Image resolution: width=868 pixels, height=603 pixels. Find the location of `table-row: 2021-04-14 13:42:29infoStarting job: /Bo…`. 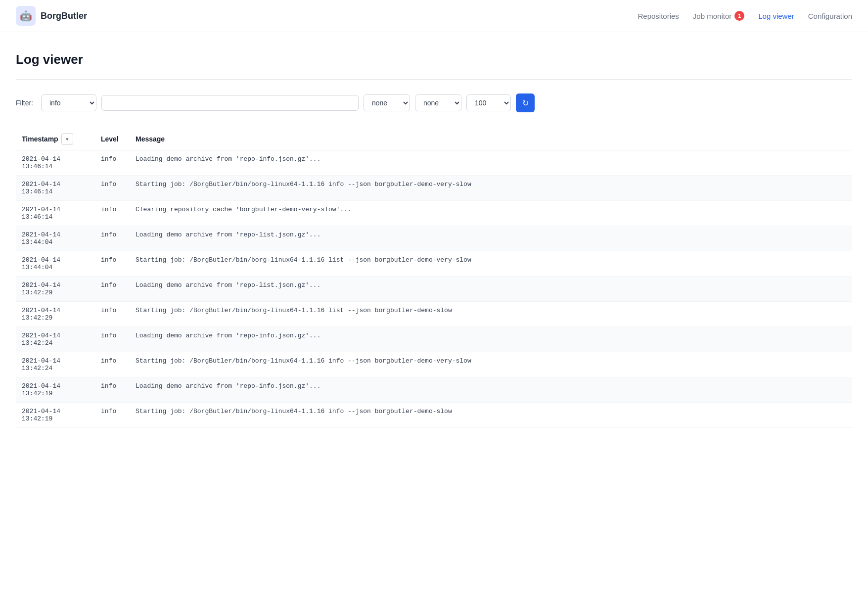

table-row: 2021-04-14 13:42:29infoStarting job: /Bo… is located at coordinates (434, 315).